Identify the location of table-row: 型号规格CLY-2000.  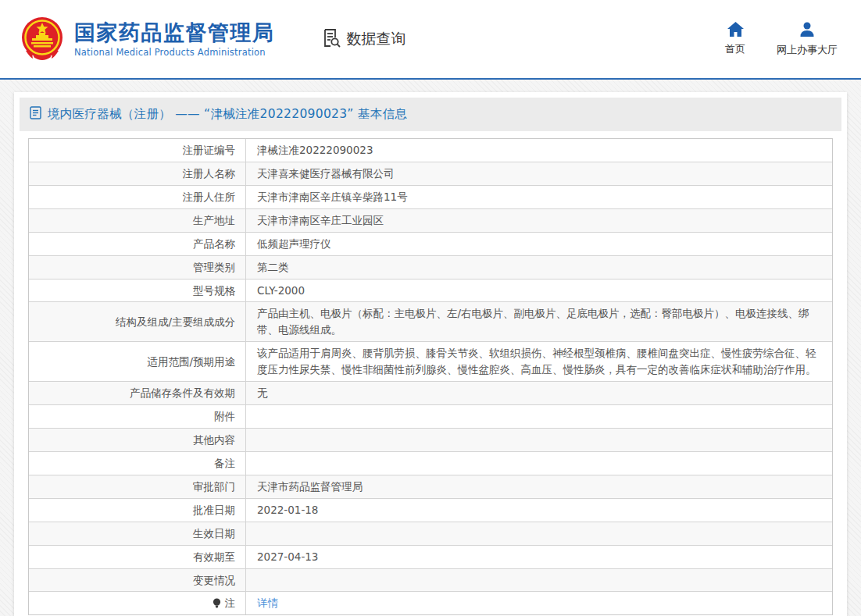
(430, 291).